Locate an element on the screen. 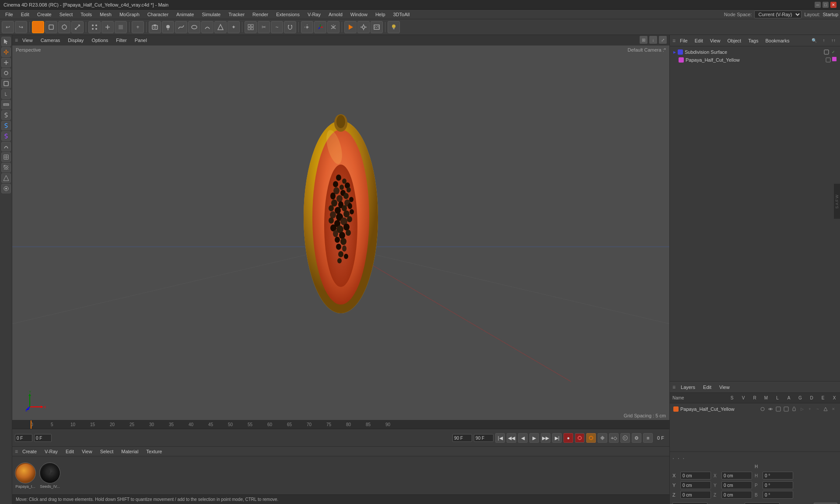  coord-x-pos is located at coordinates (696, 476).